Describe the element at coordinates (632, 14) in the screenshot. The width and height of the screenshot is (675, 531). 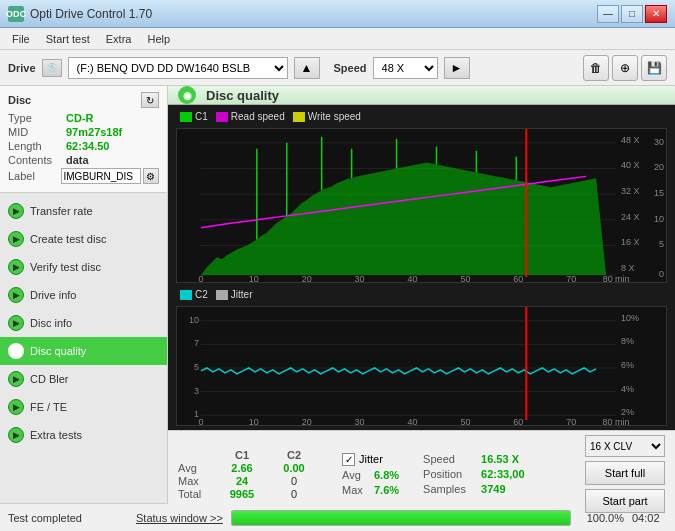
I see `window-controls: — □ ✕` at that location.